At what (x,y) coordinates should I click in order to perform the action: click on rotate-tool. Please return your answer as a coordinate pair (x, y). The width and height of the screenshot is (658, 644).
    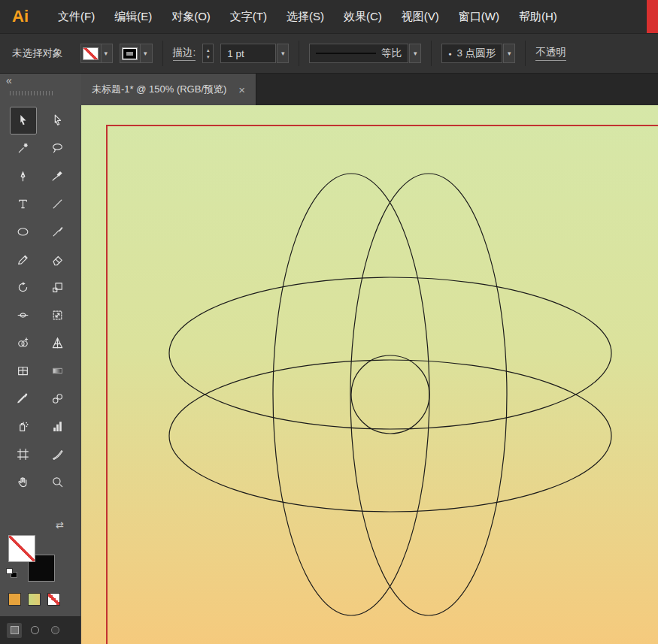
    Looking at the image, I should click on (23, 287).